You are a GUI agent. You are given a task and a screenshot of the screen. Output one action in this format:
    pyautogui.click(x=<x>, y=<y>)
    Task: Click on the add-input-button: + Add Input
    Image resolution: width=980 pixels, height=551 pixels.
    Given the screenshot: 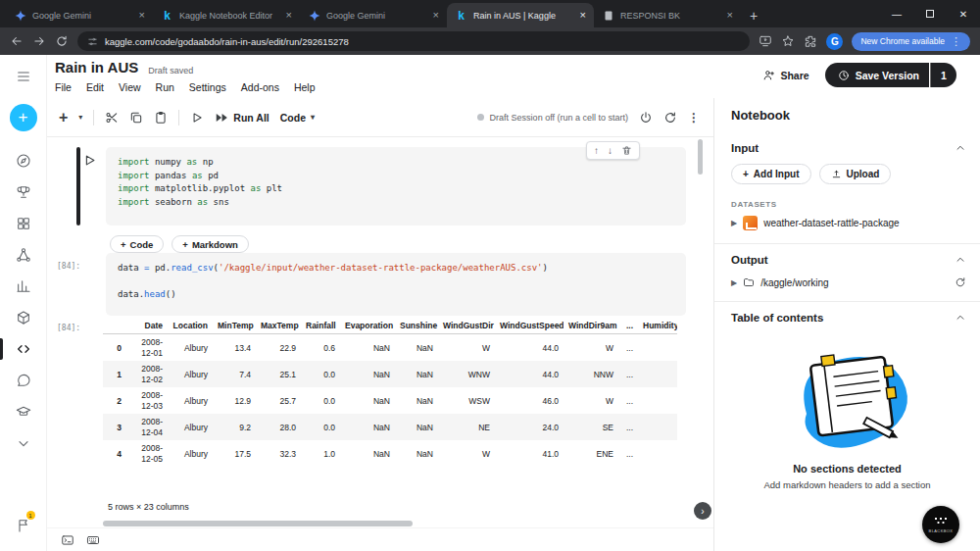 What is the action you would take?
    pyautogui.click(x=771, y=175)
    